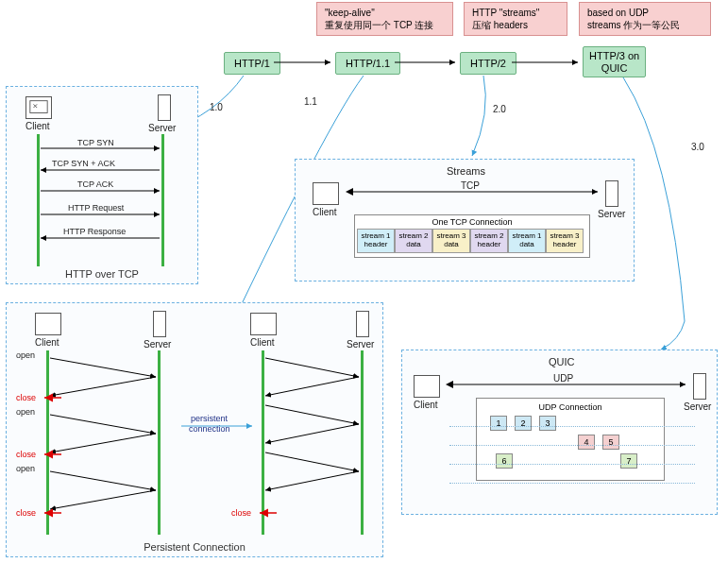  Describe the element at coordinates (472, 236) in the screenshot. I see `one-tcp-box: One TCP Connection stream 1headerstream …` at that location.